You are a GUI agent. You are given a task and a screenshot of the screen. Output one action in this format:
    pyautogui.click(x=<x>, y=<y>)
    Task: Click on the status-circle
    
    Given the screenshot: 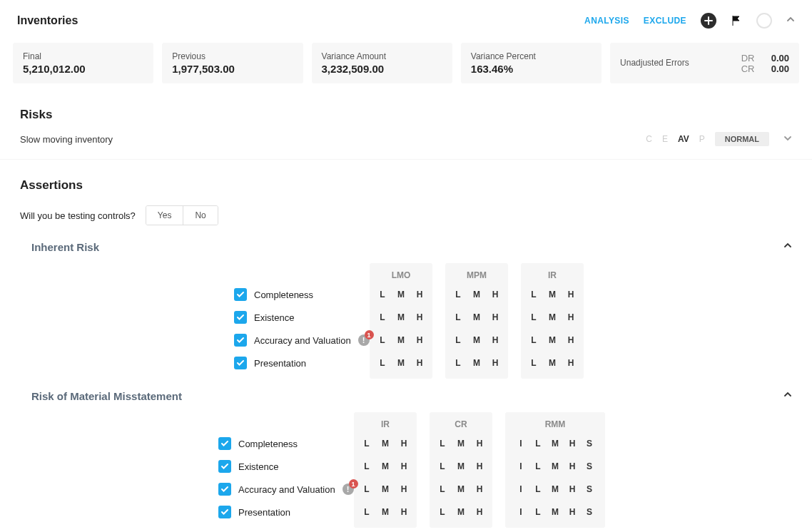 What is the action you would take?
    pyautogui.click(x=764, y=21)
    